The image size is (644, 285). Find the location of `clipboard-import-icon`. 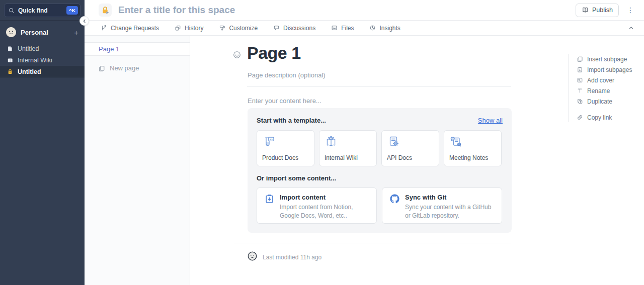

clipboard-import-icon is located at coordinates (580, 69).